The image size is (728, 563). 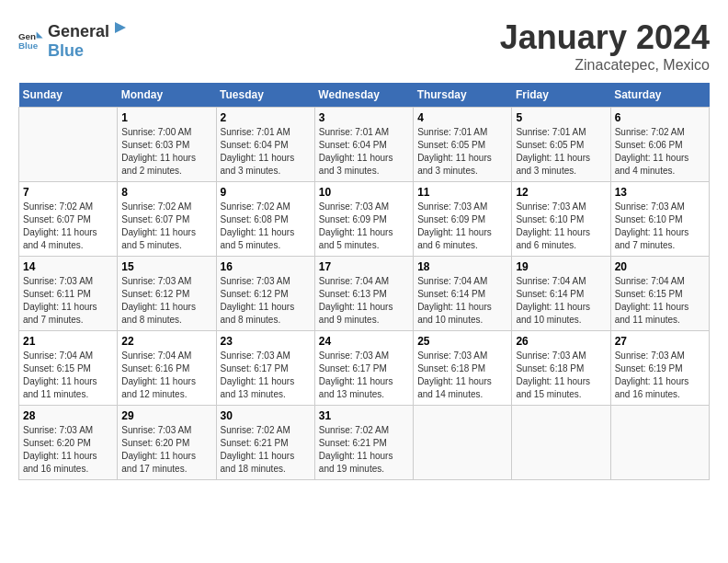 What do you see at coordinates (605, 65) in the screenshot?
I see `location-title: Zinacatepec, Mexico` at bounding box center [605, 65].